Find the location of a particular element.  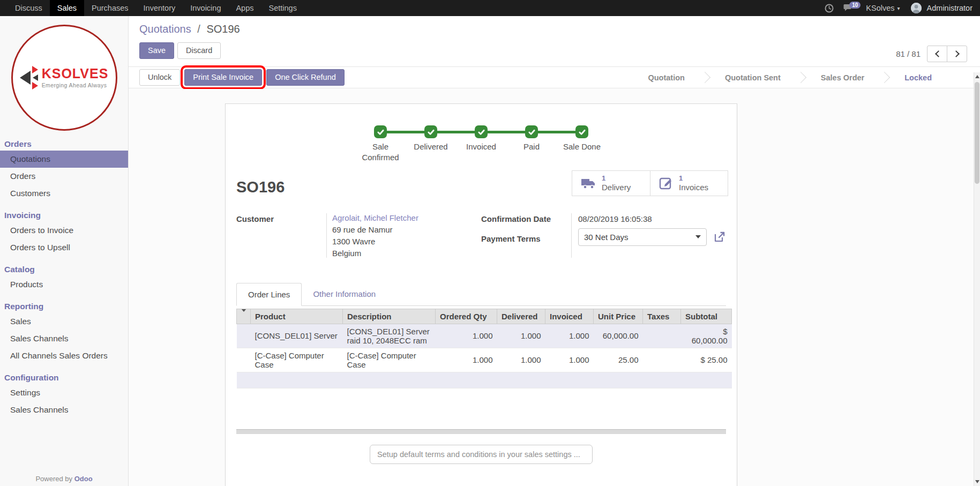

status-steps: Quotation Quotation Sent Sales Order Loc… is located at coordinates (790, 78).